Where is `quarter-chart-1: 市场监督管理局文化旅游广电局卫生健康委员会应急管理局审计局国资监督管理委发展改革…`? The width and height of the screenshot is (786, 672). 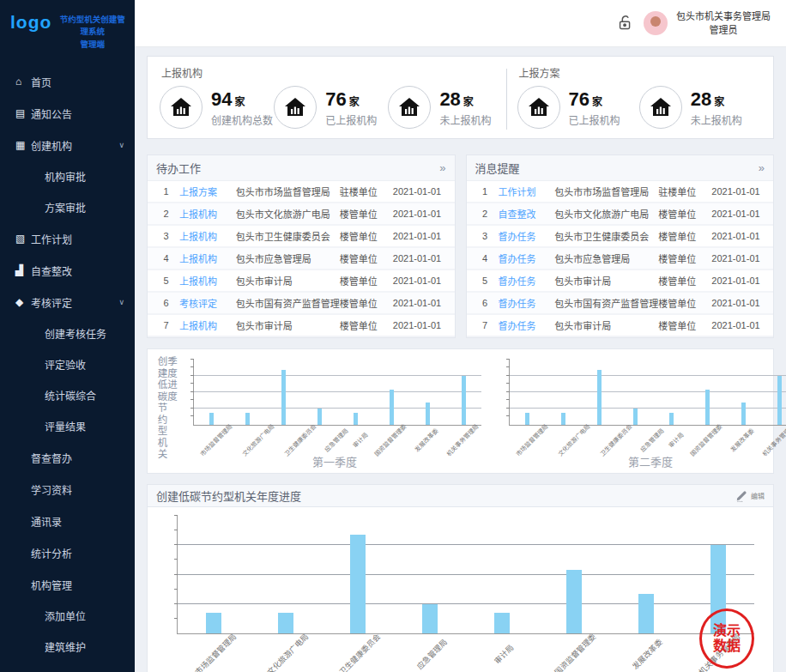 quarter-chart-1: 市场监督管理局文化旅游广电局卫生健康委员会应急管理局审计局国资监督管理委发展改革… is located at coordinates (335, 413).